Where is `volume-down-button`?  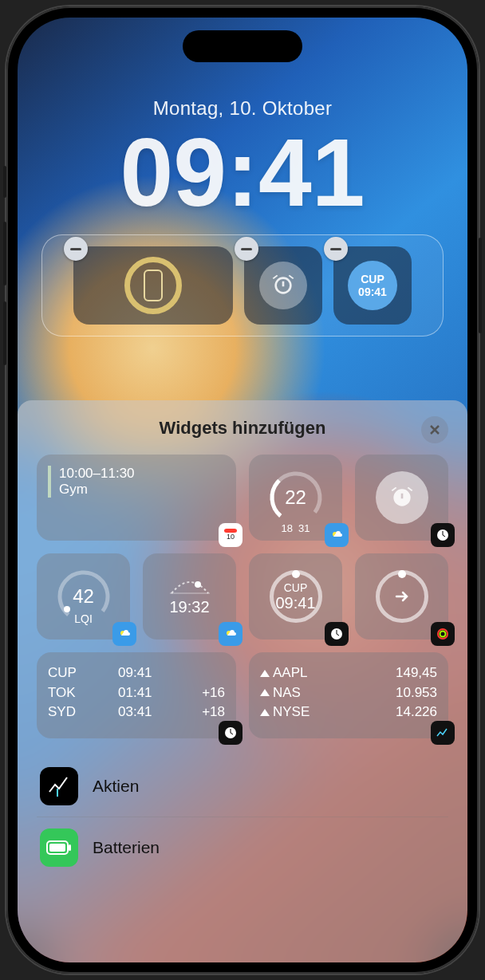 volume-down-button is located at coordinates (5, 333).